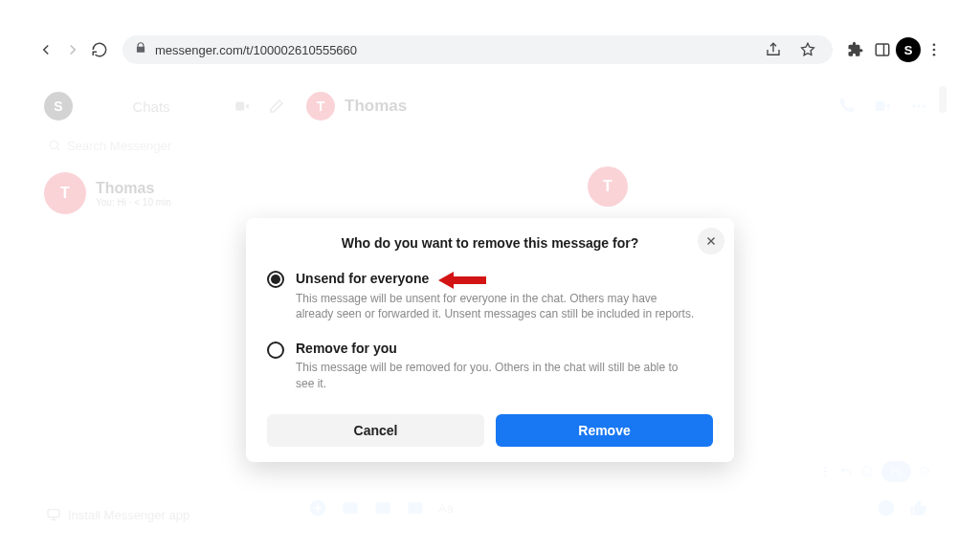 Image resolution: width=980 pixels, height=551 pixels. Describe the element at coordinates (73, 50) in the screenshot. I see `forward-button` at that location.